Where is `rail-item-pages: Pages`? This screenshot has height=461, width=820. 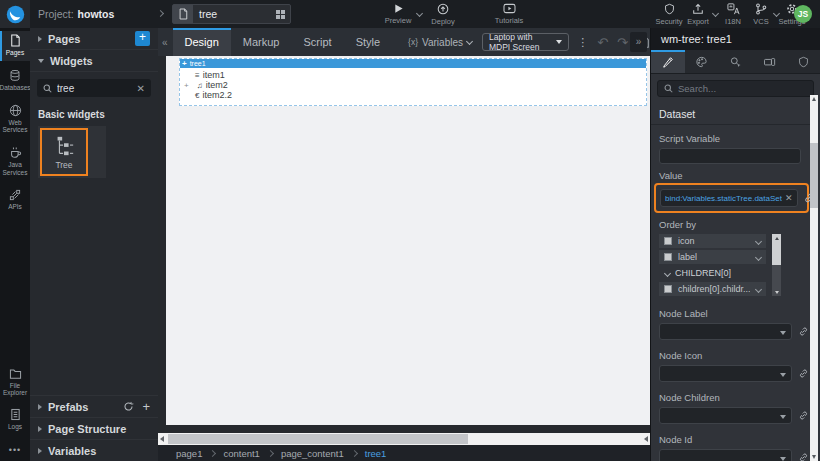
rail-item-pages: Pages is located at coordinates (15, 46).